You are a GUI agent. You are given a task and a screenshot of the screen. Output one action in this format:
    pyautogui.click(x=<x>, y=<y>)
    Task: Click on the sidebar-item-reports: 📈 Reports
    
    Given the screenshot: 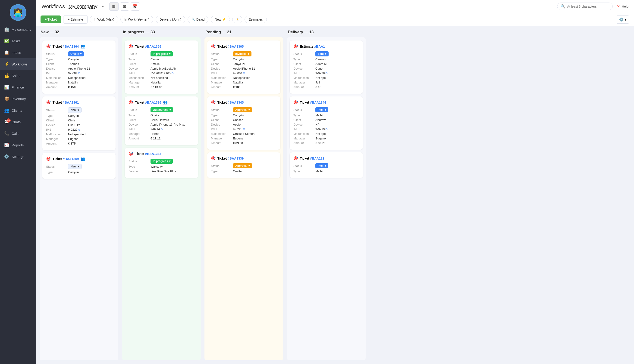 What is the action you would take?
    pyautogui.click(x=18, y=145)
    